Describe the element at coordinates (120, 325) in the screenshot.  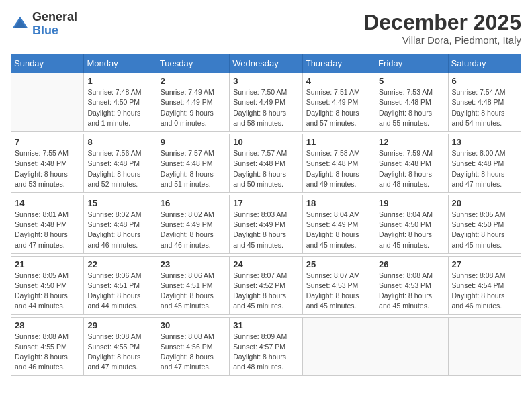
I see `day-number: 29` at that location.